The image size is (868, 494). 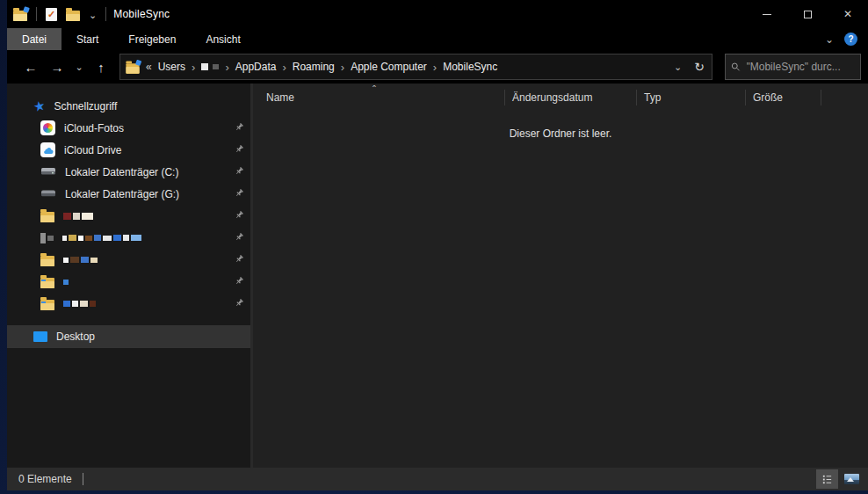 What do you see at coordinates (128, 105) in the screenshot?
I see `sidebar-item-schnellzugriff: ★ Schnellzugriff` at bounding box center [128, 105].